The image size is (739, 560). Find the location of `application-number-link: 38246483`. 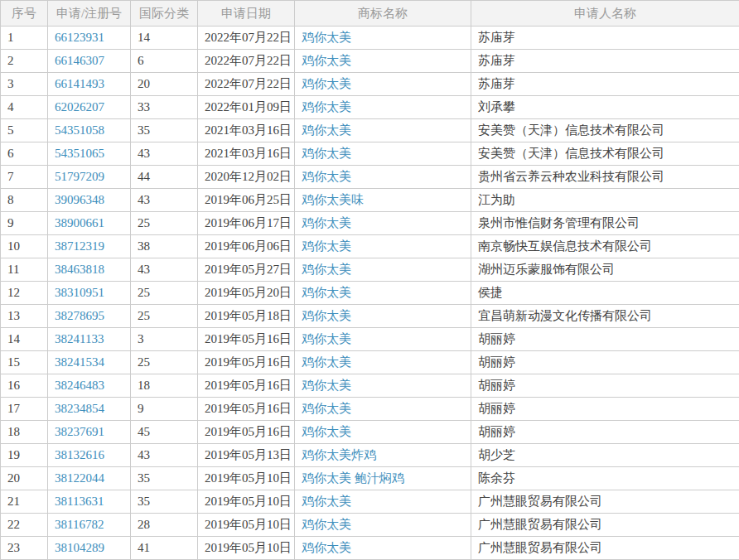

application-number-link: 38246483 is located at coordinates (80, 385).